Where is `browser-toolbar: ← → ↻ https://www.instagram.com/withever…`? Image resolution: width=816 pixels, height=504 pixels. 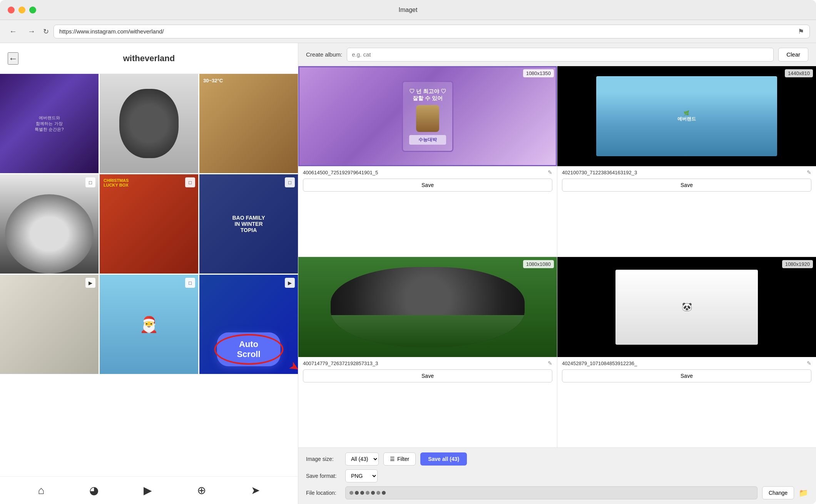 browser-toolbar: ← → ↻ https://www.instagram.com/withever… is located at coordinates (408, 32).